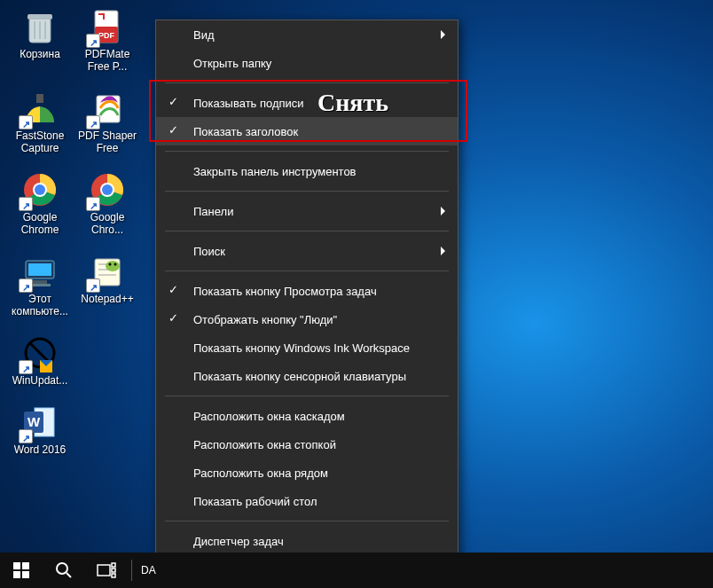  Describe the element at coordinates (265, 319) in the screenshot. I see `menu-item-label: Отображать кнопку "Люди"` at that location.